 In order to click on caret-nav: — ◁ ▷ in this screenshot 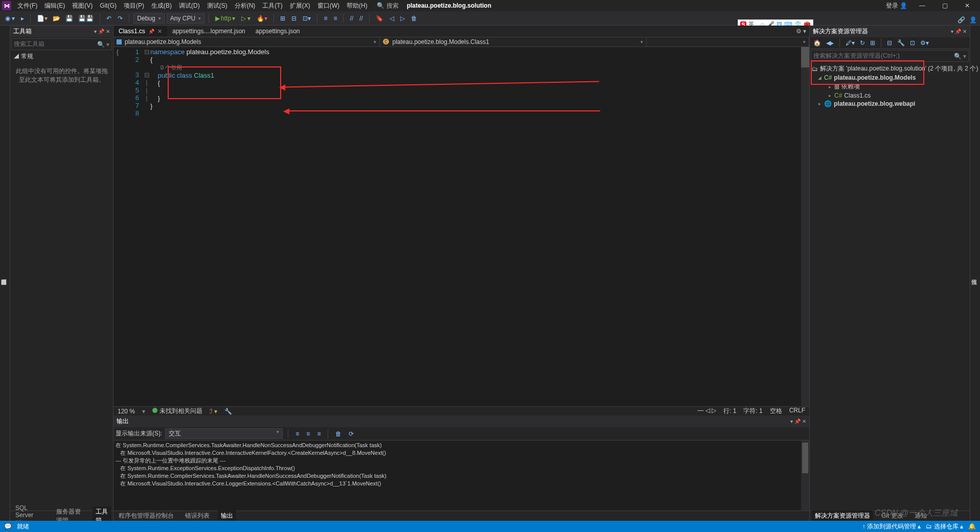, I will do `click(706, 411)`.